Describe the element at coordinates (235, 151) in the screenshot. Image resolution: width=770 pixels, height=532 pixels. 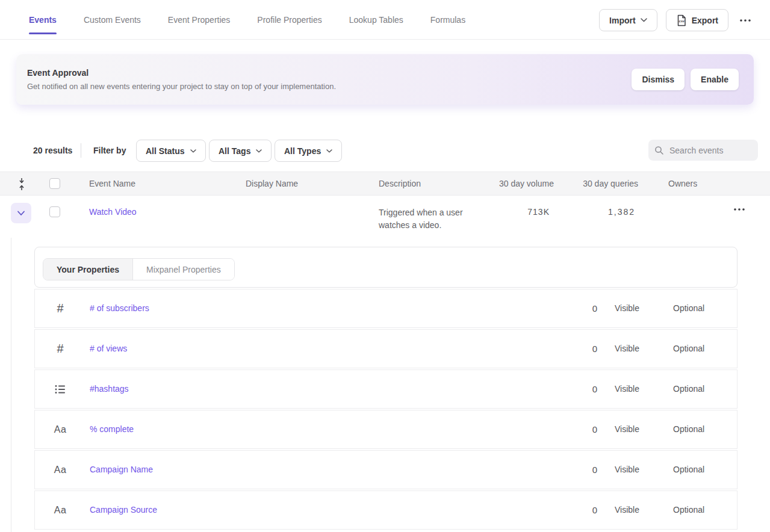
I see `tags-filter-label: All Tags` at that location.